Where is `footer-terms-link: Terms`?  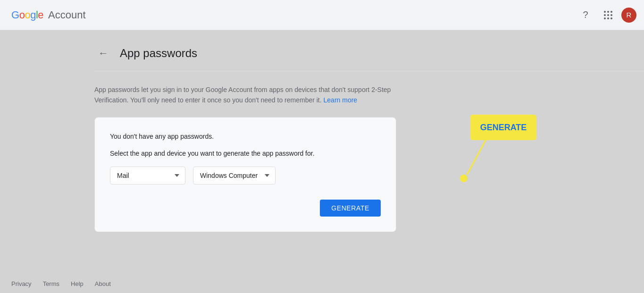 footer-terms-link: Terms is located at coordinates (51, 284).